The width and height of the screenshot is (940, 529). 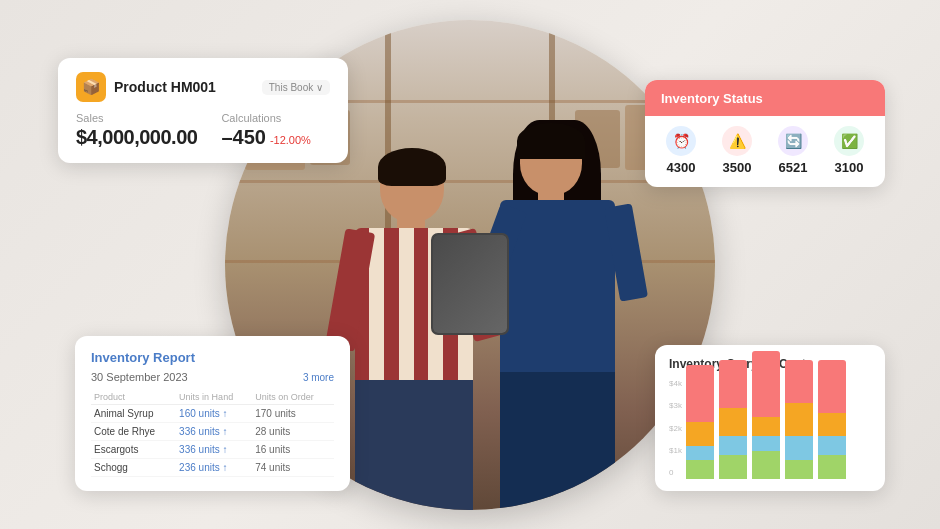 I want to click on inv-item-stock-received: ⏰ 4300, so click(x=681, y=150).